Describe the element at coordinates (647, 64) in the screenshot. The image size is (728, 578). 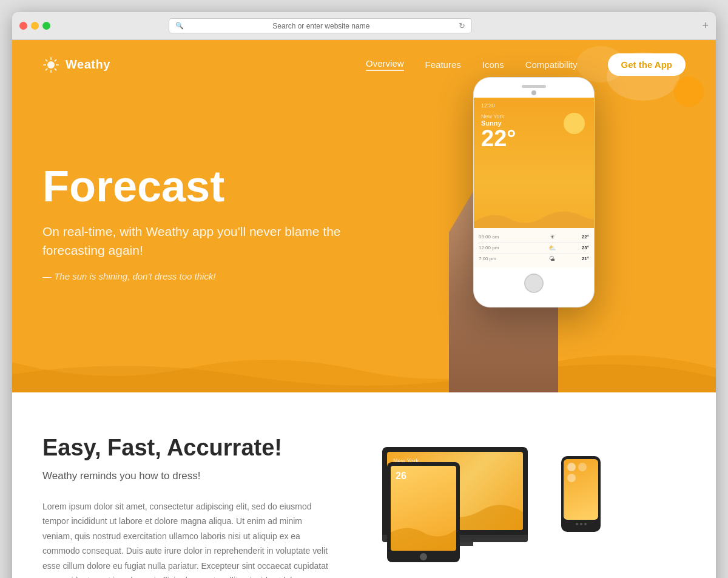
I see `get-app-button: Get the App` at that location.